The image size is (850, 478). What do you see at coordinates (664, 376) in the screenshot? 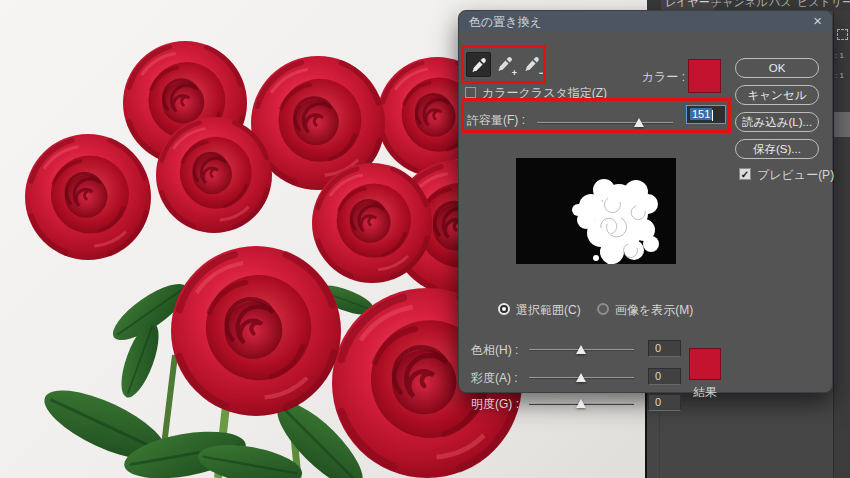
I see `saturation-input: 0` at bounding box center [664, 376].